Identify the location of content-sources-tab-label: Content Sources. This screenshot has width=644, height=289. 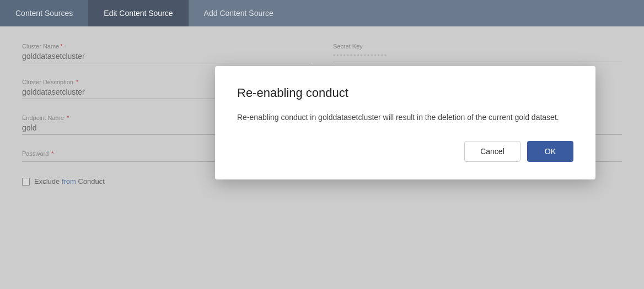
(44, 13).